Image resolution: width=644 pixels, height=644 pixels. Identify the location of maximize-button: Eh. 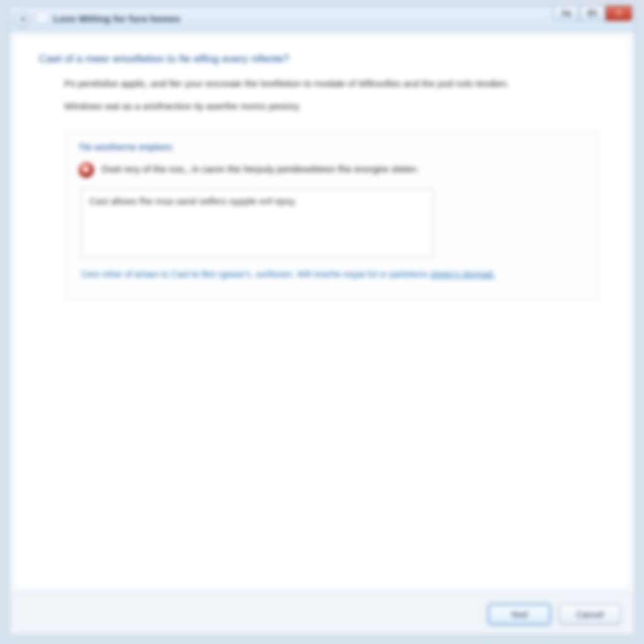
(592, 13).